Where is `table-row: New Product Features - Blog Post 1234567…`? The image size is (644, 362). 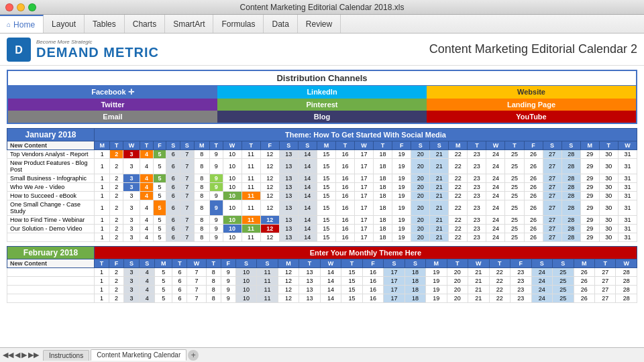 table-row: New Product Features - Blog Post 1234567… is located at coordinates (322, 166).